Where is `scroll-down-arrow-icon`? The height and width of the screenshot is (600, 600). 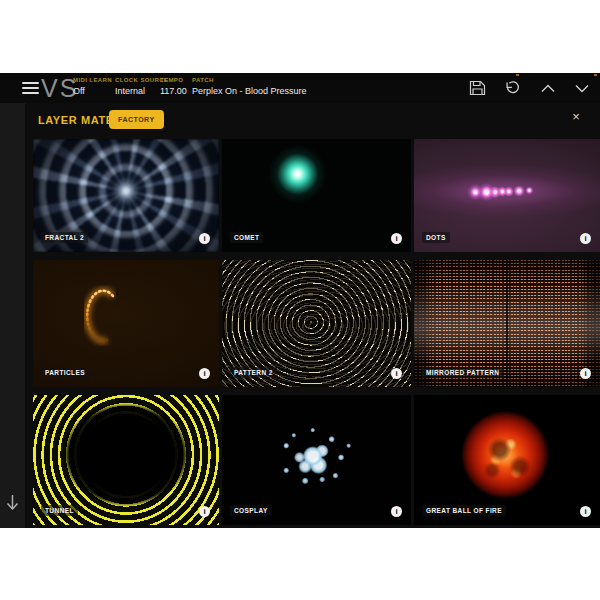 scroll-down-arrow-icon is located at coordinates (12, 504).